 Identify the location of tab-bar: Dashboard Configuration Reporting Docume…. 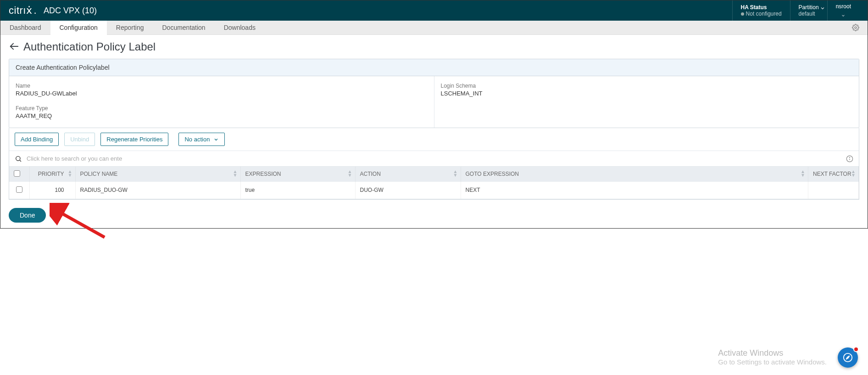
(434, 28).